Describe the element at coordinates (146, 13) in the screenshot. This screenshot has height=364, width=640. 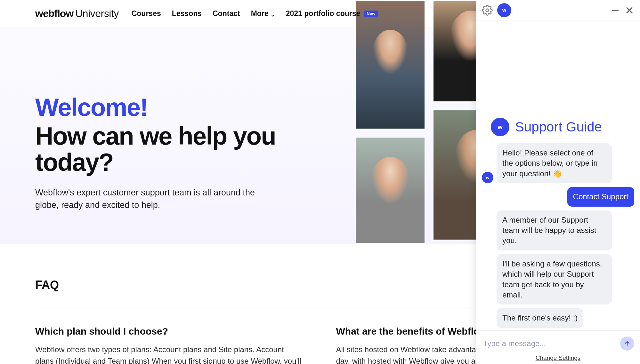
I see `nav-label: Courses` at that location.